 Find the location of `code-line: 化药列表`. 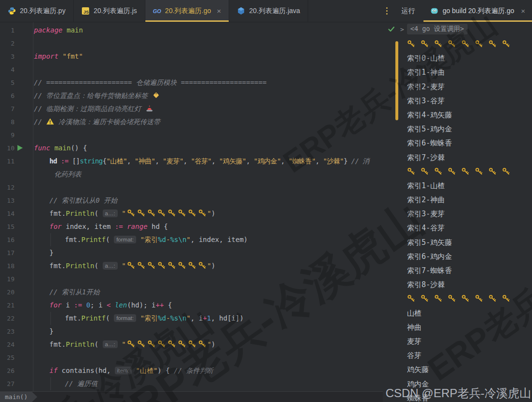

code-line: 化药列表 is located at coordinates (191, 175).